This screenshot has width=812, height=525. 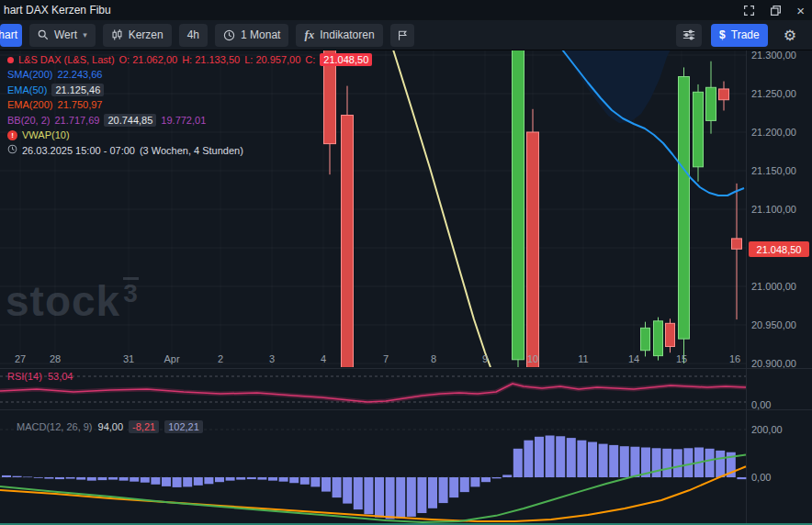 What do you see at coordinates (189, 105) in the screenshot?
I see `ema200-legend-row: EMA(200) 21.750,97` at bounding box center [189, 105].